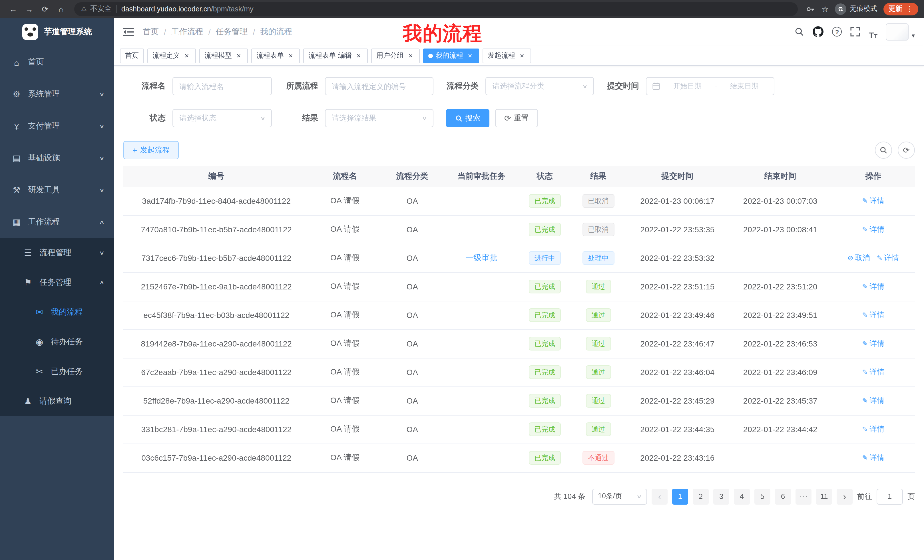 This screenshot has width=924, height=560. I want to click on tab: 首页, so click(132, 55).